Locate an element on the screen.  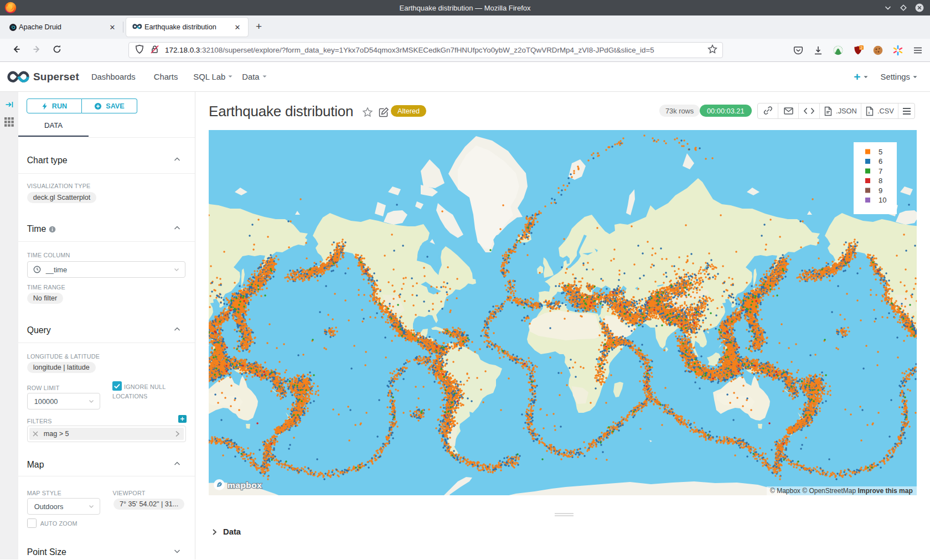
svg-text: mapbox is located at coordinates (245, 485).